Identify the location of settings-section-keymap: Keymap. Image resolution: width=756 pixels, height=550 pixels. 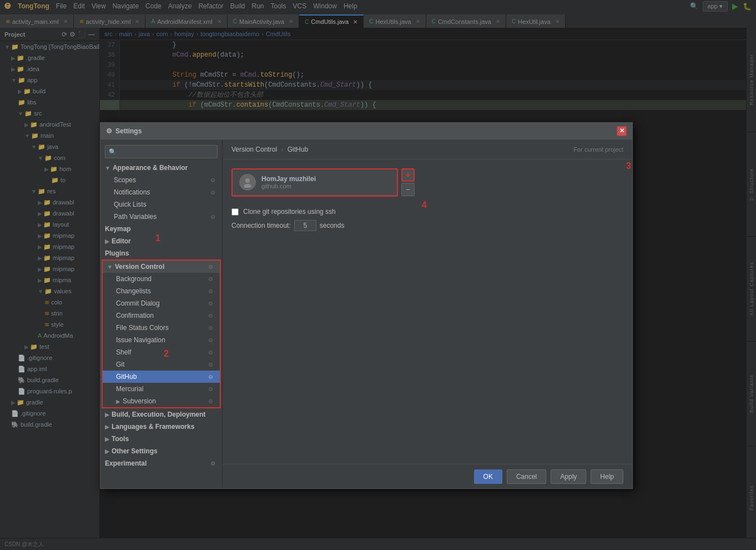
(161, 229).